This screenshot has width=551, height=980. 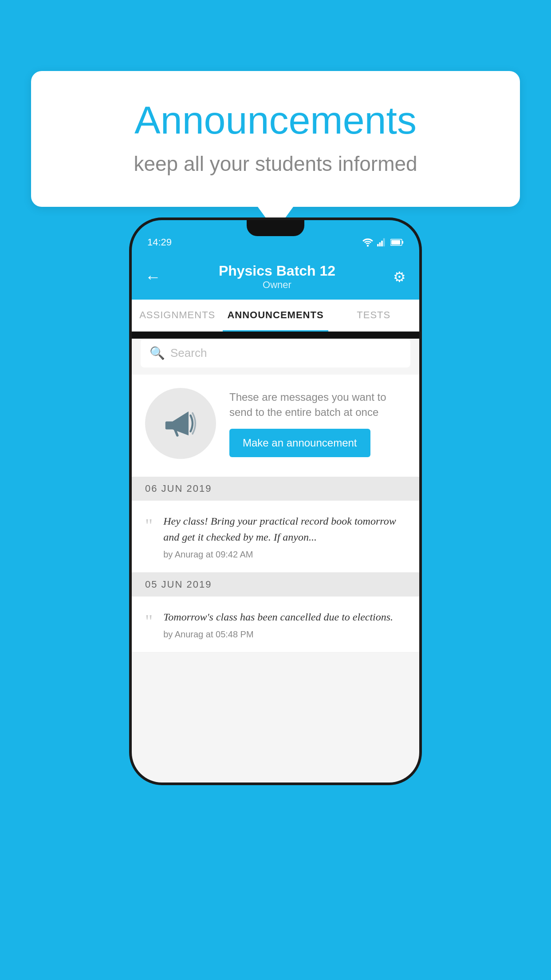 I want to click on settings-button: ⚙, so click(x=399, y=277).